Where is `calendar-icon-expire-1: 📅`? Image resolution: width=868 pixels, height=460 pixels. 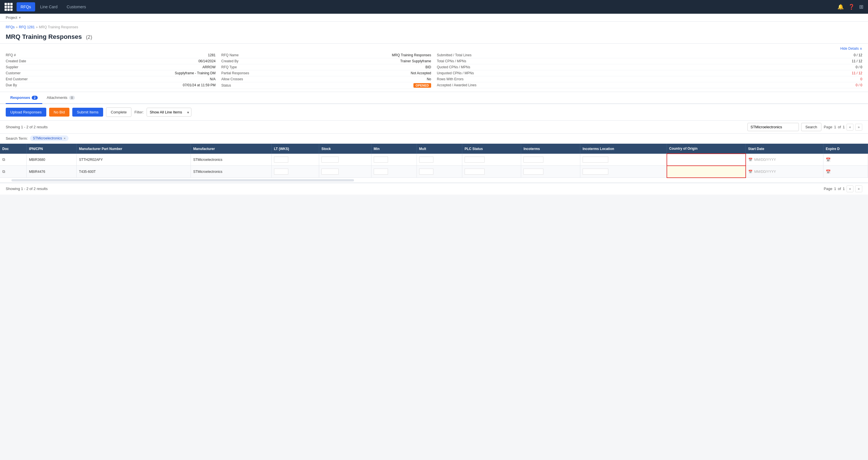 calendar-icon-expire-1: 📅 is located at coordinates (828, 172).